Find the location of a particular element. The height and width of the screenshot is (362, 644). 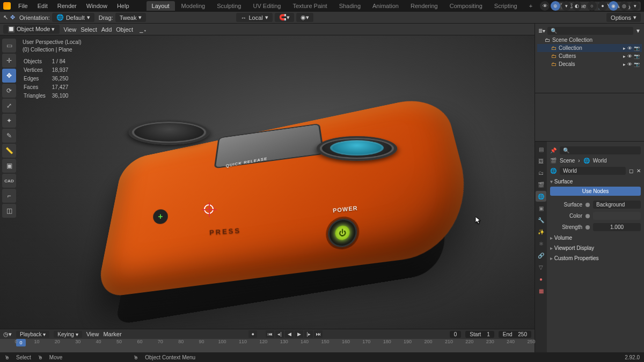

workspace-tab-sculpting: Sculpting is located at coordinates (229, 6).